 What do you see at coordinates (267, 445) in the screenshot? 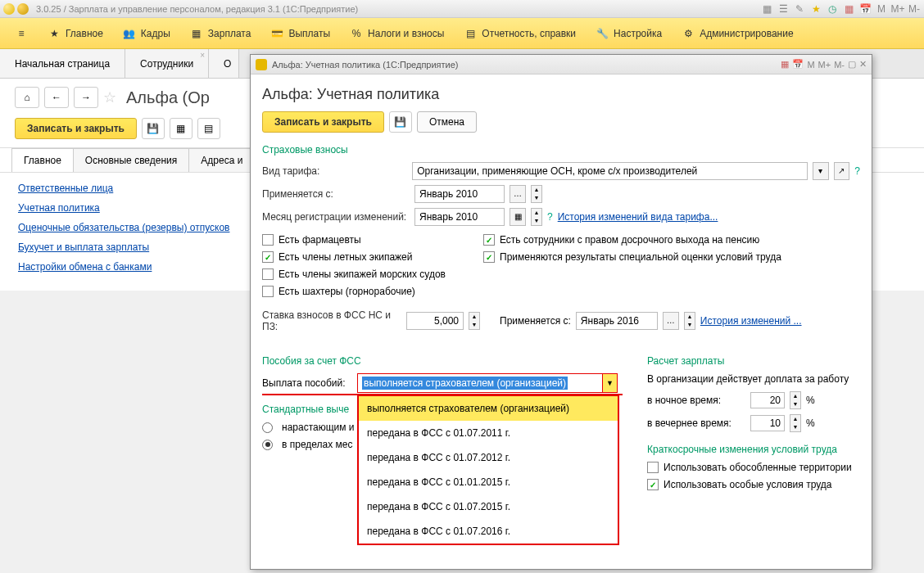
I see `radio-monthly` at bounding box center [267, 445].